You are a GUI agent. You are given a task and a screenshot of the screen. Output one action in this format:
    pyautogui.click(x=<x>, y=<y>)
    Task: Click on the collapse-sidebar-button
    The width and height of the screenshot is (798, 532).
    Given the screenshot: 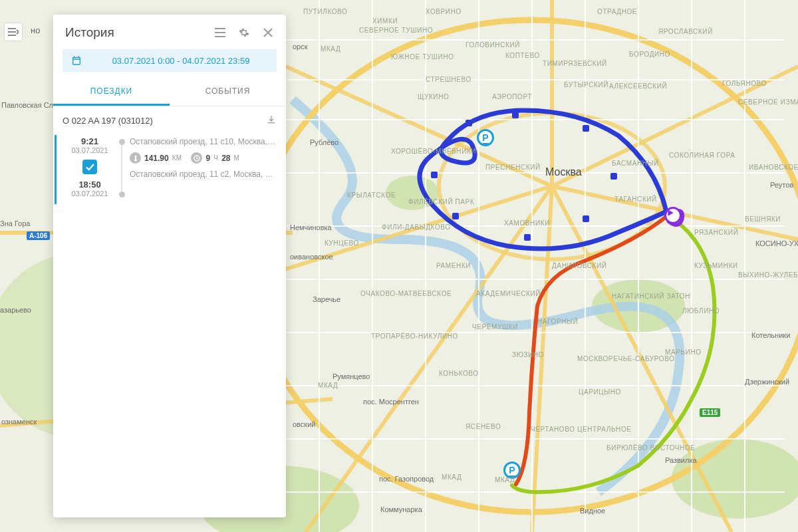 What is the action you would take?
    pyautogui.click(x=13, y=32)
    